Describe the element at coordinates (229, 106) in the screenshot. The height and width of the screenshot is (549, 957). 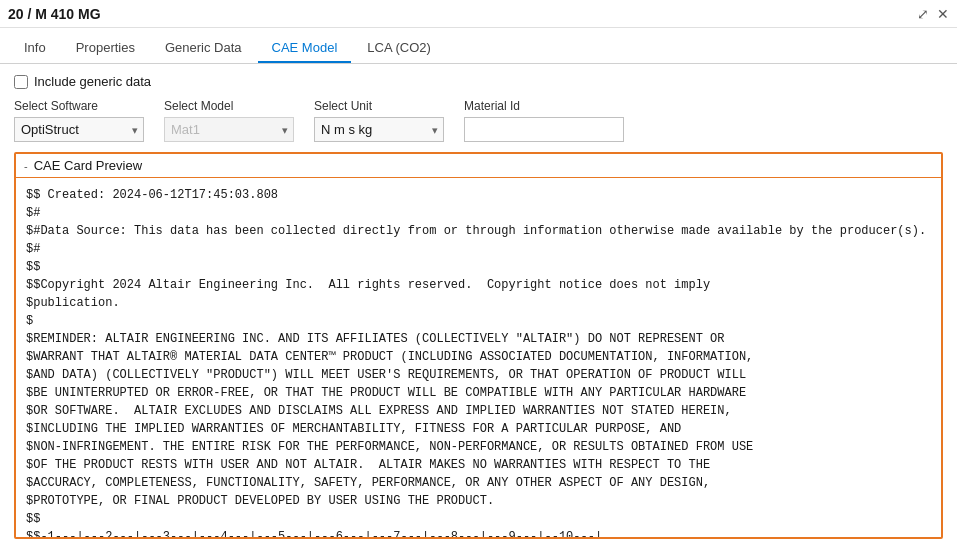
I see `model-label: Select Model` at that location.